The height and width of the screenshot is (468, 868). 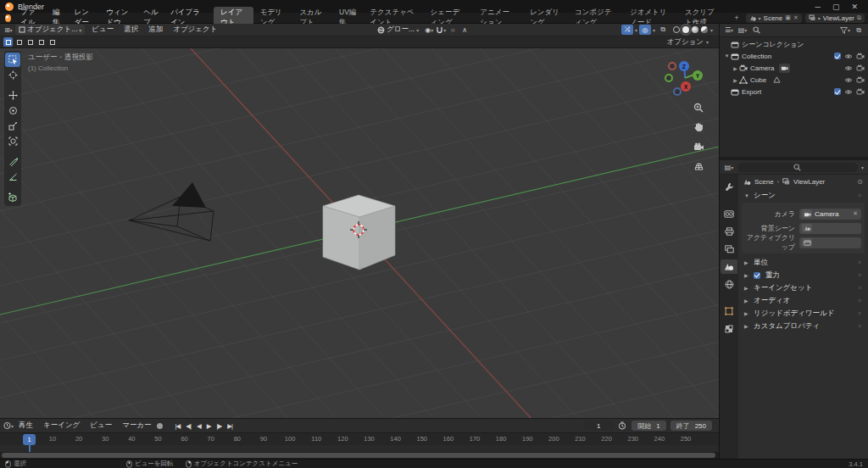 I want to click on current-frame-field: 1, so click(x=598, y=426).